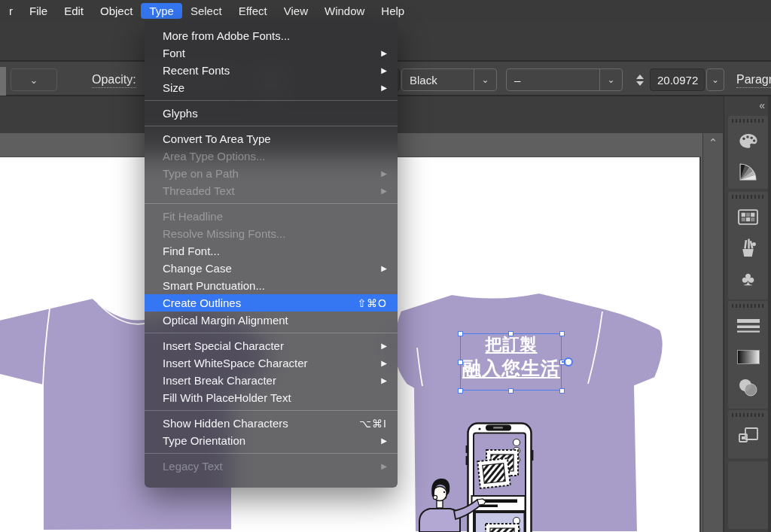 The image size is (771, 532). I want to click on type-menu-item-area-type-options: Area Type Options... ▶, so click(271, 157).